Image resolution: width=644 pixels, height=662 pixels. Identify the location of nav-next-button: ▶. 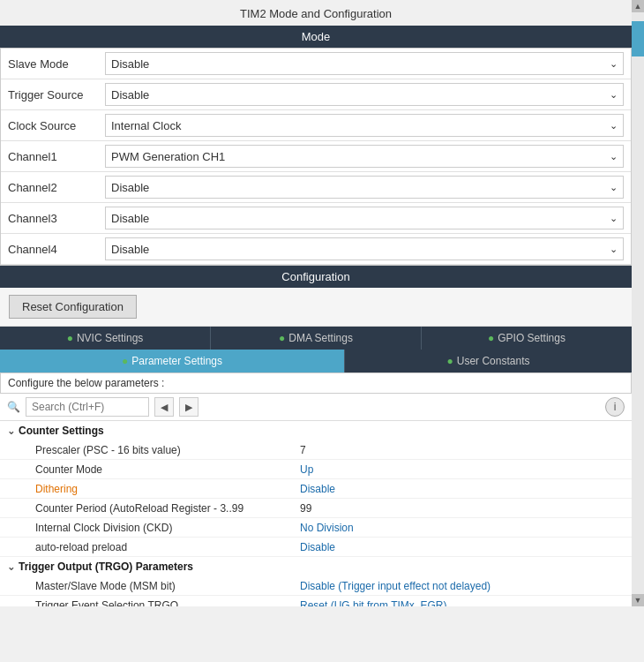
(189, 407).